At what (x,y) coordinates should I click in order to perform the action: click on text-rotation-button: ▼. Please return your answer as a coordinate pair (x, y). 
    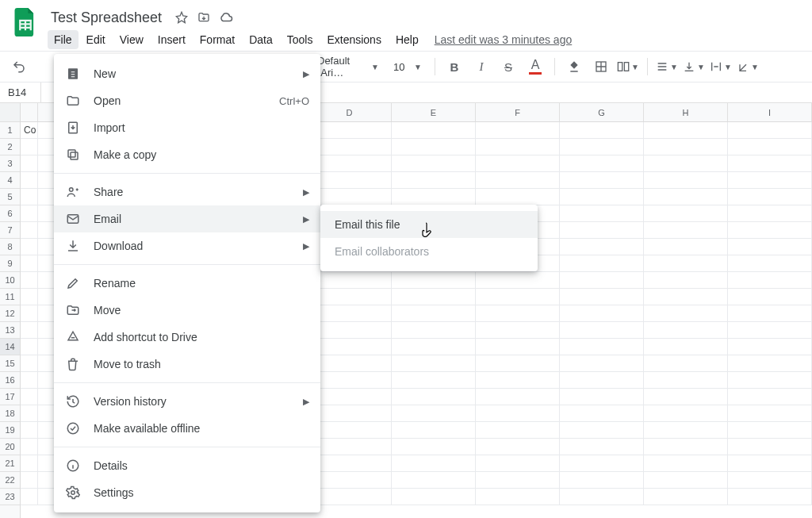
    Looking at the image, I should click on (748, 67).